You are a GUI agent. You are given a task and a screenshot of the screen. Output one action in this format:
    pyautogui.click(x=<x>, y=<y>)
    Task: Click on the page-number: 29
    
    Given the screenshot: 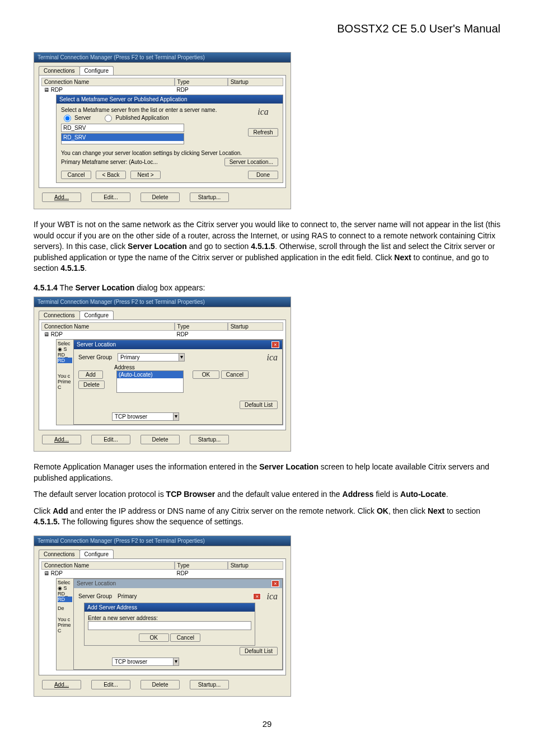 What is the action you would take?
    pyautogui.click(x=267, y=724)
    